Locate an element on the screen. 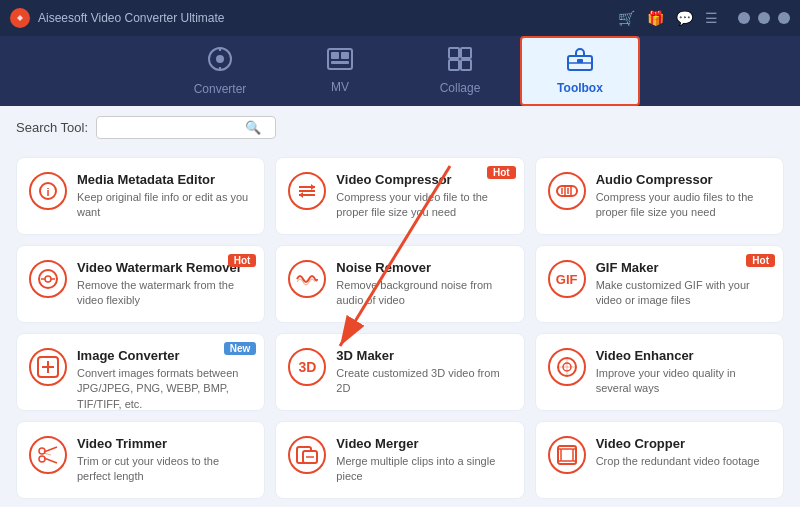 This screenshot has height=507, width=800. toolbox-icon is located at coordinates (580, 62).